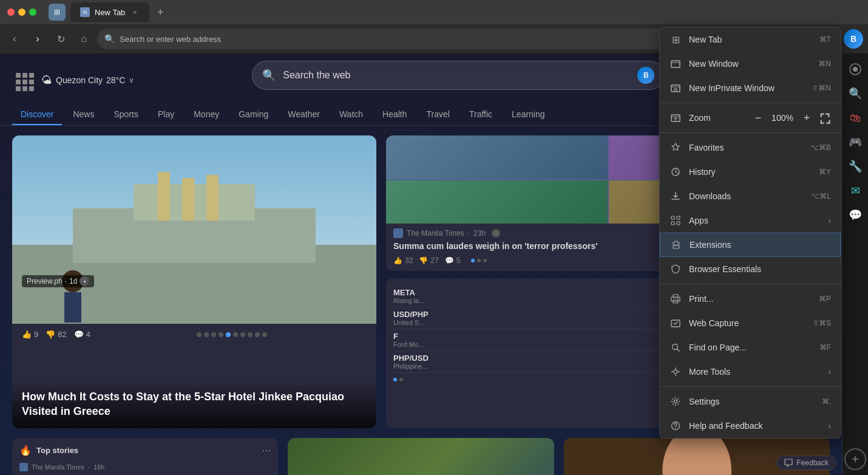  What do you see at coordinates (83, 334) in the screenshot?
I see `comments: 💬 4` at bounding box center [83, 334].